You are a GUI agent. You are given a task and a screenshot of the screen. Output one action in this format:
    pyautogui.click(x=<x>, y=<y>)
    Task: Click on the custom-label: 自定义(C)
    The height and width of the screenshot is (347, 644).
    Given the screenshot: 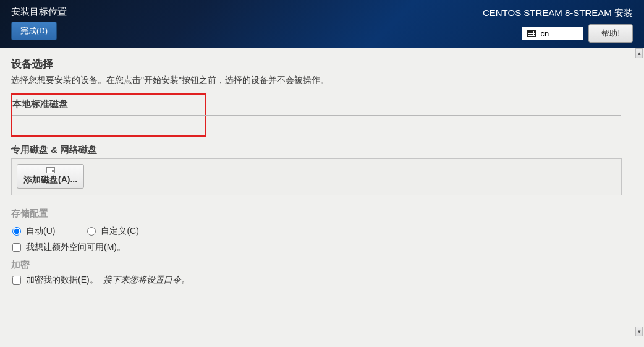 What is the action you would take?
    pyautogui.click(x=120, y=231)
    